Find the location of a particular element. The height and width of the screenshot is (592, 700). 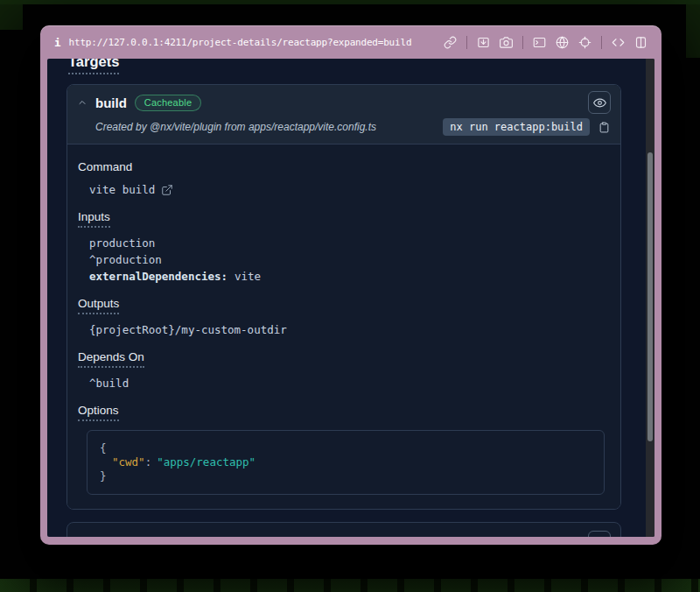

toolbar-icon-group is located at coordinates (546, 42).